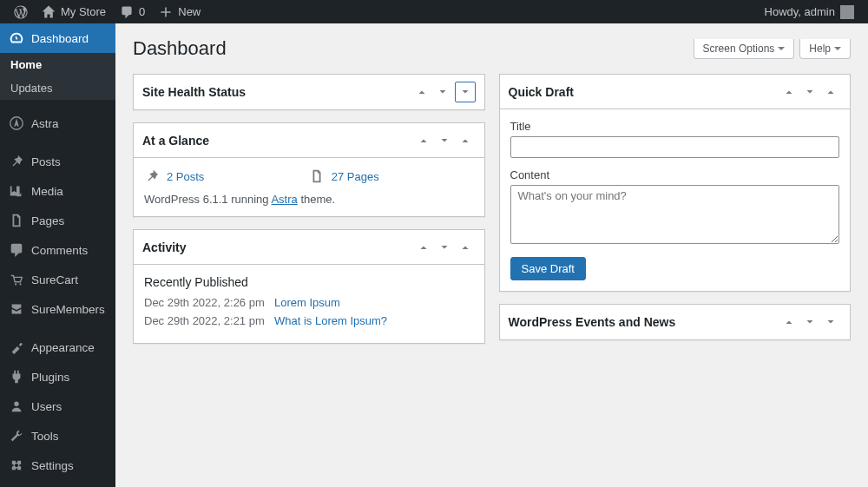  Describe the element at coordinates (16, 123) in the screenshot. I see `astra-icon` at that location.